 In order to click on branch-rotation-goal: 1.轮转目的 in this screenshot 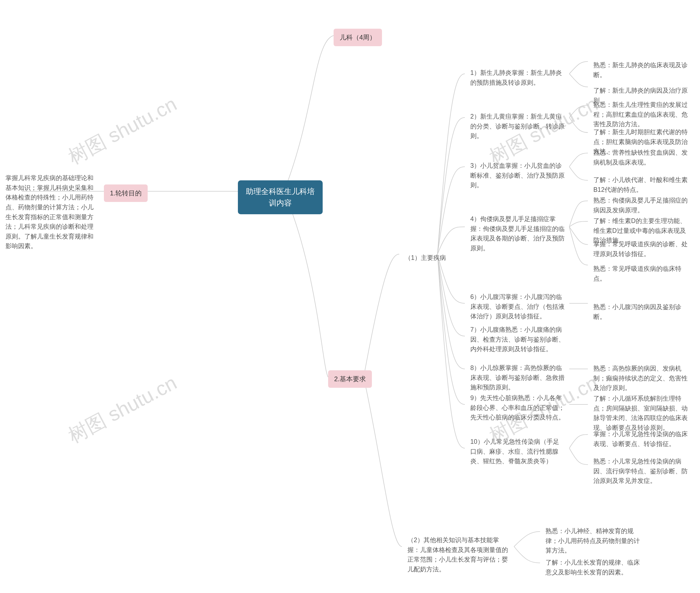, I will do `click(126, 193)`.